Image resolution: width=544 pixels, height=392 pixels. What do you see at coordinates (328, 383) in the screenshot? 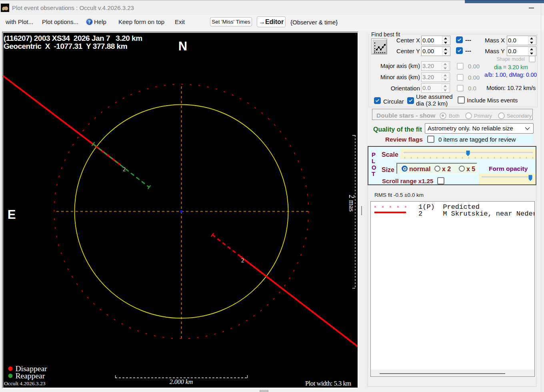
I see `svg-text: Plot width: 5.3 km` at bounding box center [328, 383].